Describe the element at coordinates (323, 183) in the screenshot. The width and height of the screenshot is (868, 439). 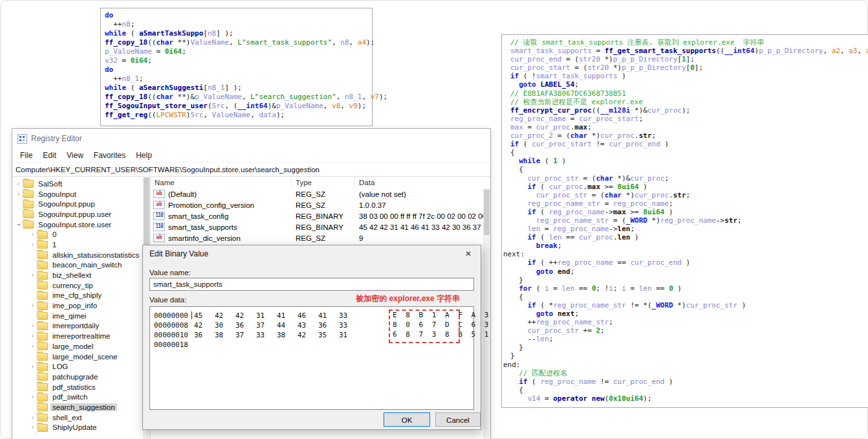
I see `column-header-type: Type` at that location.